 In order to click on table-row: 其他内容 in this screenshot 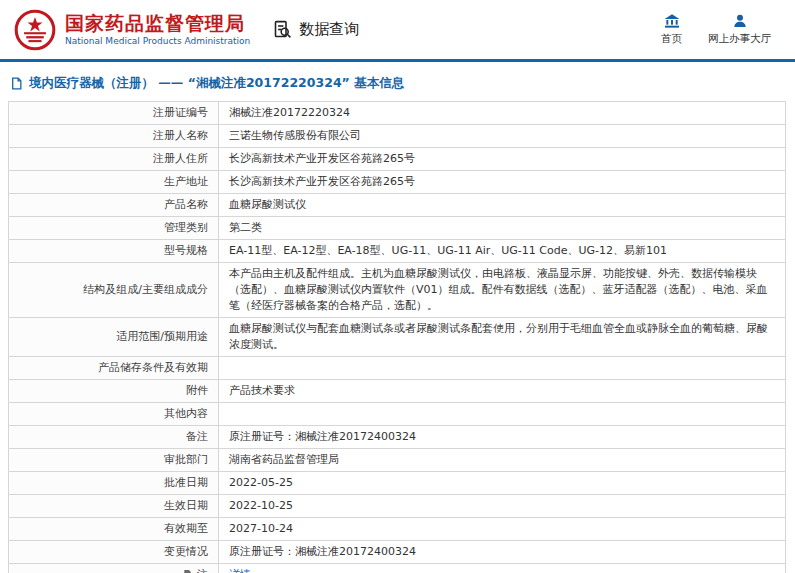, I will do `click(398, 414)`.